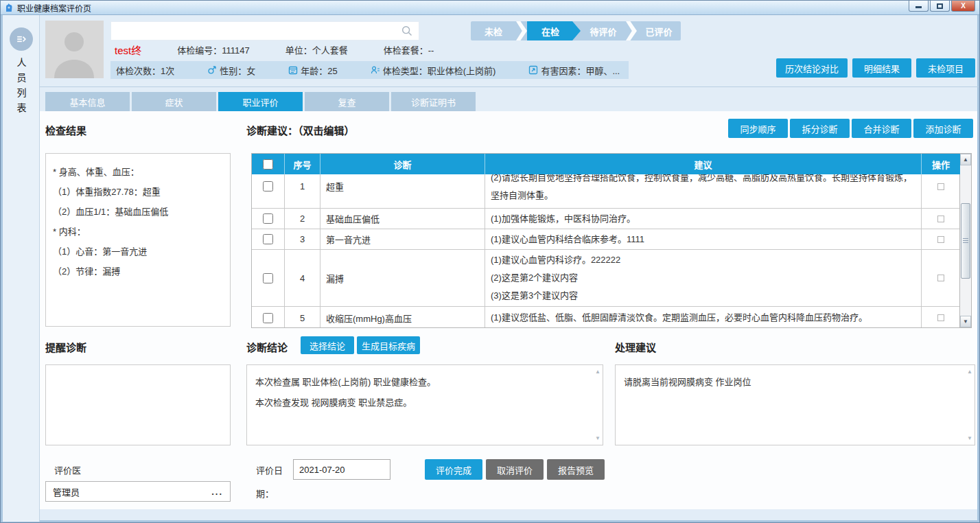 Image resolution: width=980 pixels, height=523 pixels. What do you see at coordinates (819, 128) in the screenshot?
I see `split-diagnosis-button: 拆分诊断` at bounding box center [819, 128].